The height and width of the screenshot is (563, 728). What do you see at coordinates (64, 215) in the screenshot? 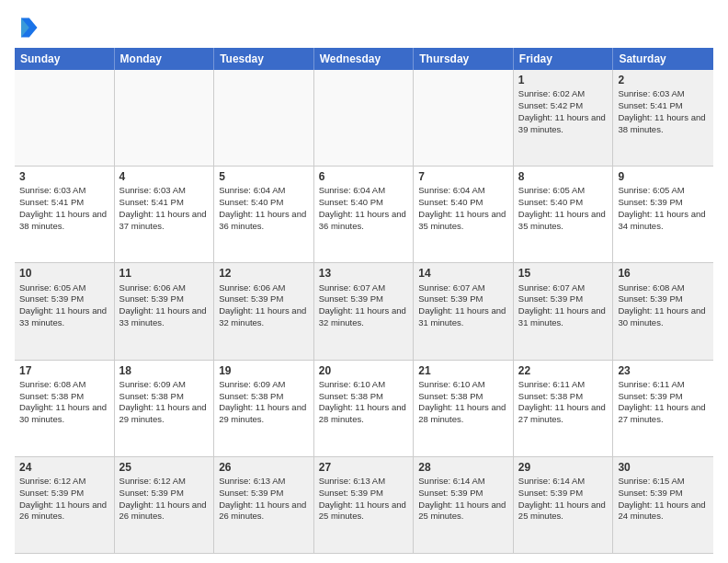
I see `calendar-day: 3Sunrise: 6:03 AM Sunset: 5:41 PM Daylig…` at bounding box center [64, 215].